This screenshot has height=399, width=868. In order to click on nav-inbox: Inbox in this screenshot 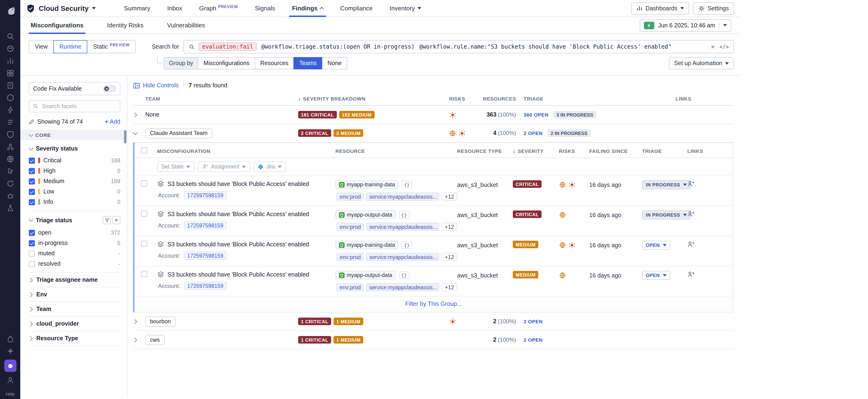, I will do `click(175, 8)`.